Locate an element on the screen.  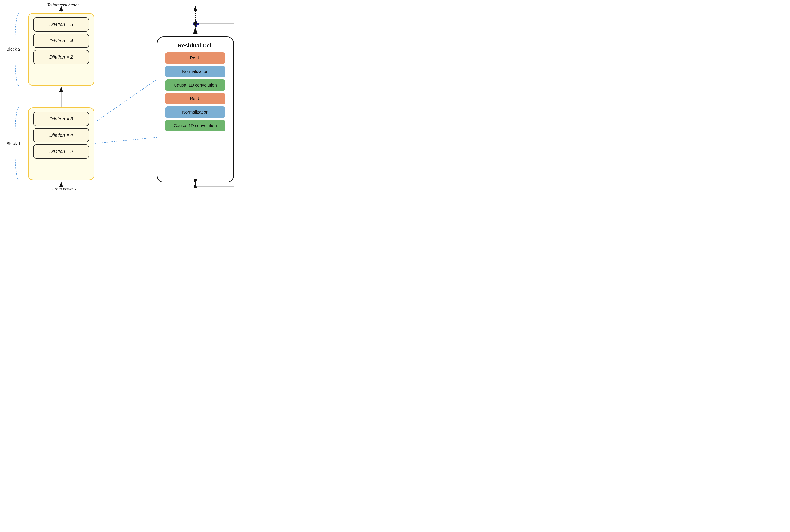
rc-relu-2: ReLU is located at coordinates (195, 99).